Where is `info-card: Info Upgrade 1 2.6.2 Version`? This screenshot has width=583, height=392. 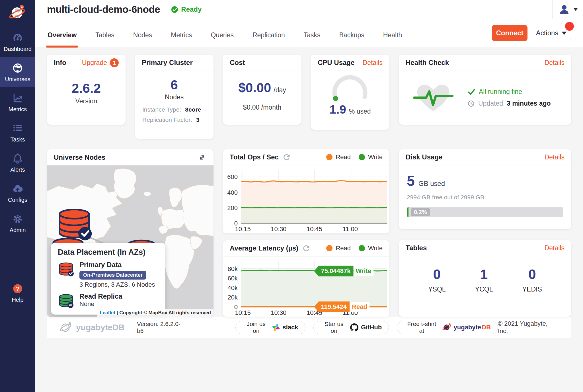 info-card: Info Upgrade 1 2.6.2 Version is located at coordinates (86, 90).